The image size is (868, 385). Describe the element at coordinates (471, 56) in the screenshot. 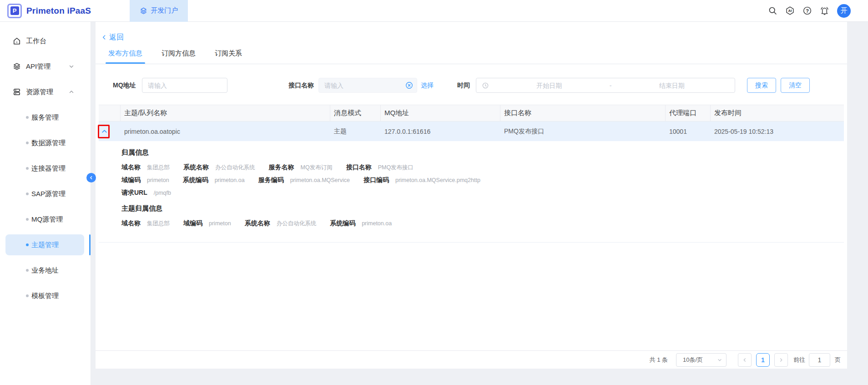

I see `tab-bar: 发布方信息 订阅方信息 订阅关系` at that location.